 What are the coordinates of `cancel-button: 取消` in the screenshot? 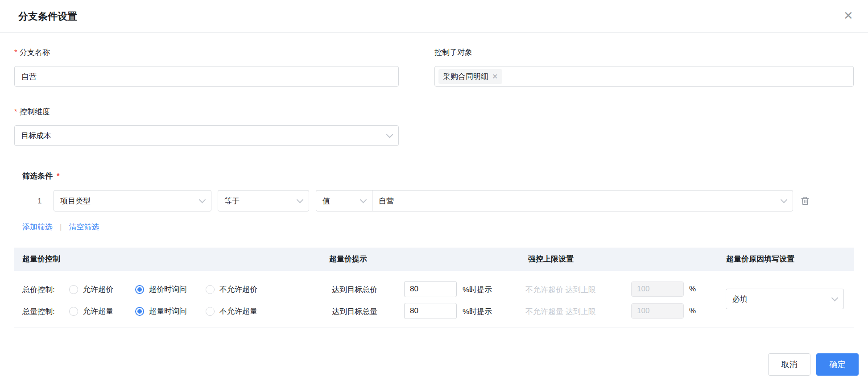 It's located at (789, 364).